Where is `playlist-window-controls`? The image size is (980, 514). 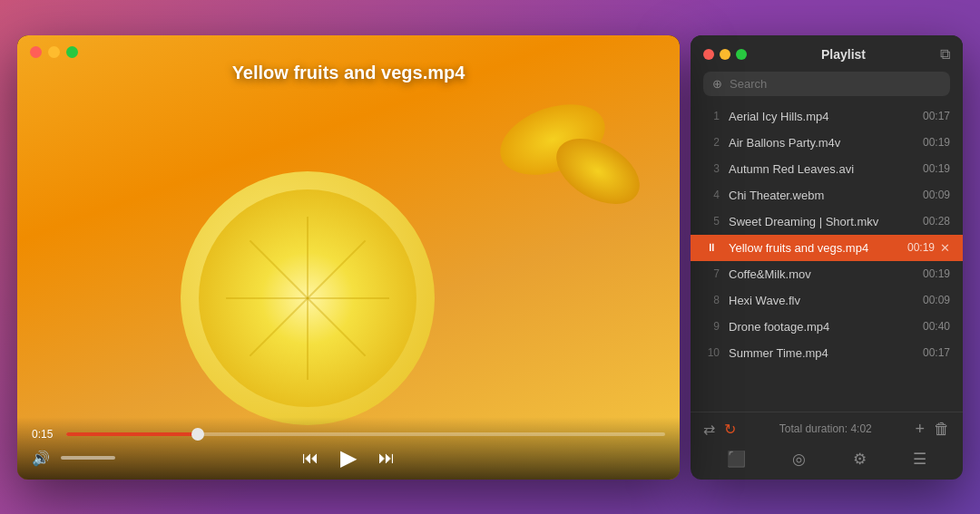
playlist-window-controls is located at coordinates (725, 54).